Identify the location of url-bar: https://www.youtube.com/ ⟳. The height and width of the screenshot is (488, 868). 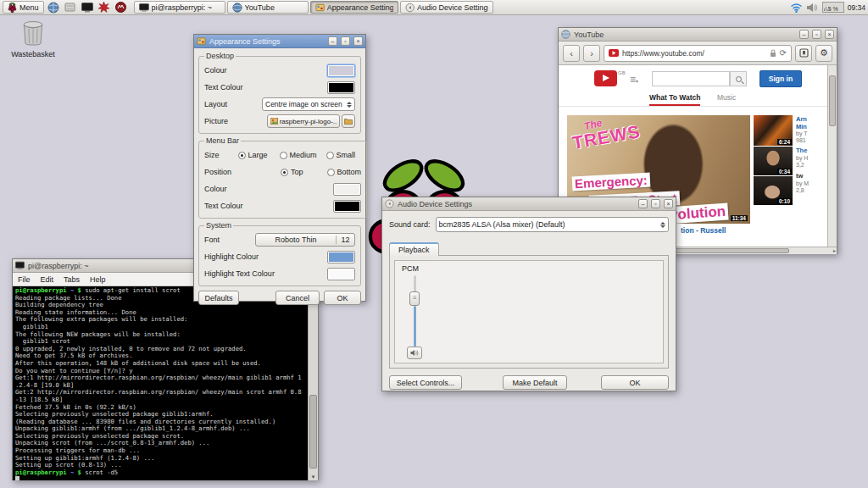
(698, 53).